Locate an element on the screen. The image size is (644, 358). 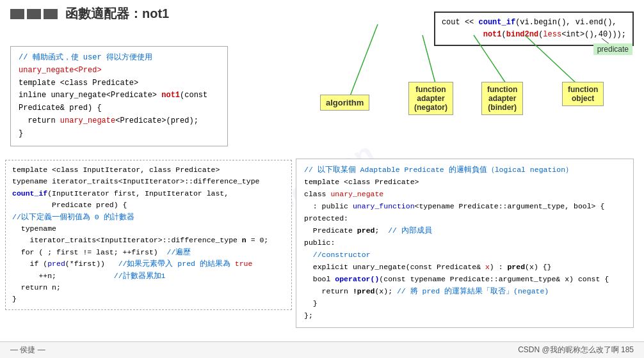
label-predicate: predicate is located at coordinates (613, 49).